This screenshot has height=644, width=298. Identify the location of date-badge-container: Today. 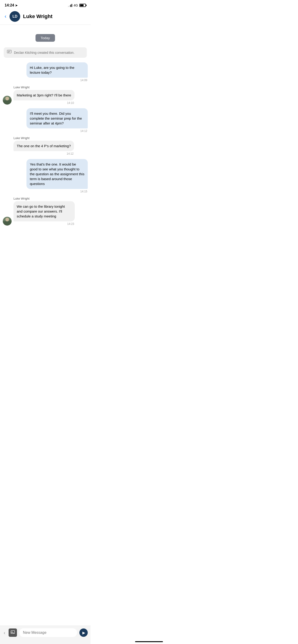
(45, 38).